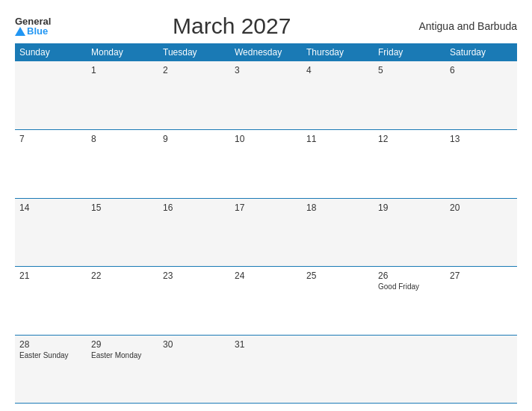 Image resolution: width=532 pixels, height=411 pixels. What do you see at coordinates (409, 301) in the screenshot?
I see `calendar-cell: 26Good Friday` at bounding box center [409, 301].